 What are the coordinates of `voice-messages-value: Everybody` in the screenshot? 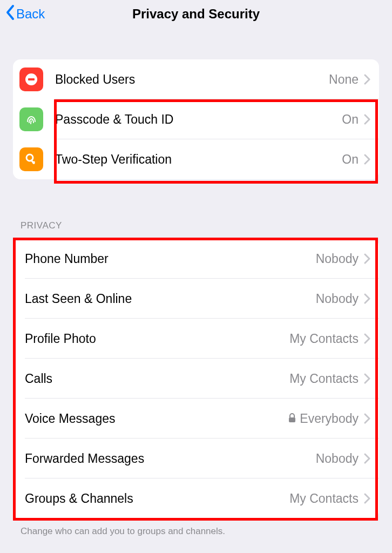 It's located at (323, 419).